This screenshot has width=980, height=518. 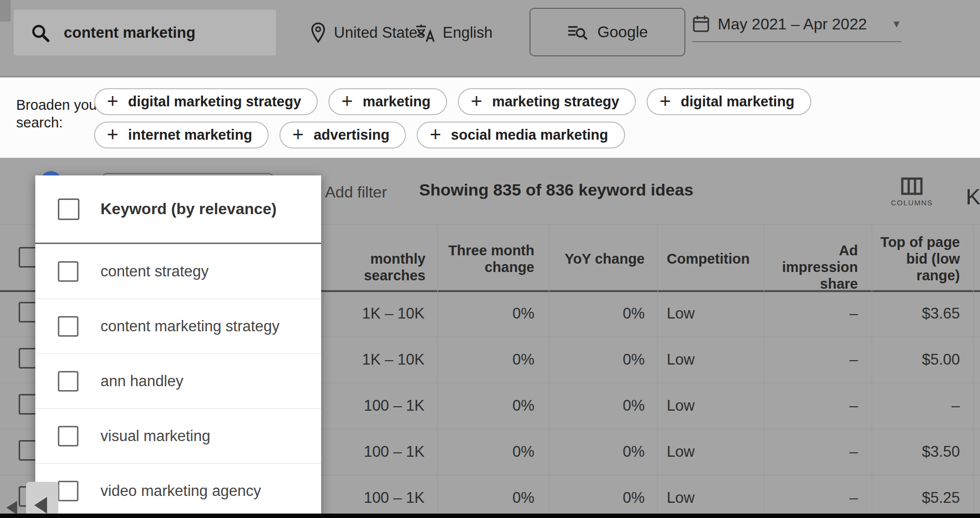 I want to click on chip-label: digital marketing, so click(x=737, y=102).